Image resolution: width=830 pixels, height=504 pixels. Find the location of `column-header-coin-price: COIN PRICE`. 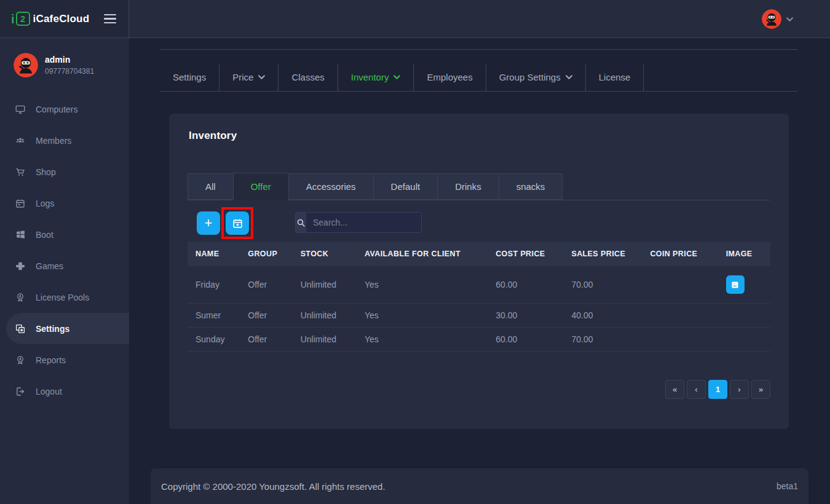

column-header-coin-price: COIN PRICE is located at coordinates (680, 254).